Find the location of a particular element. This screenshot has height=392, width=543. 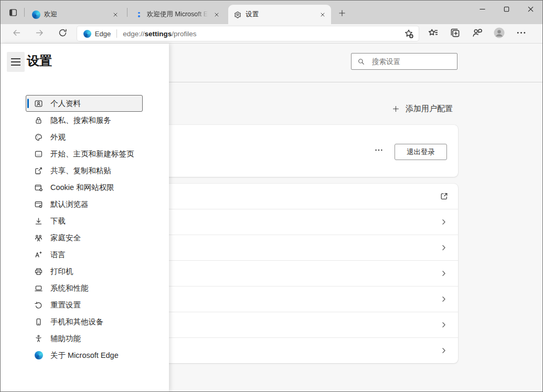

close-window-icon is located at coordinates (531, 10).